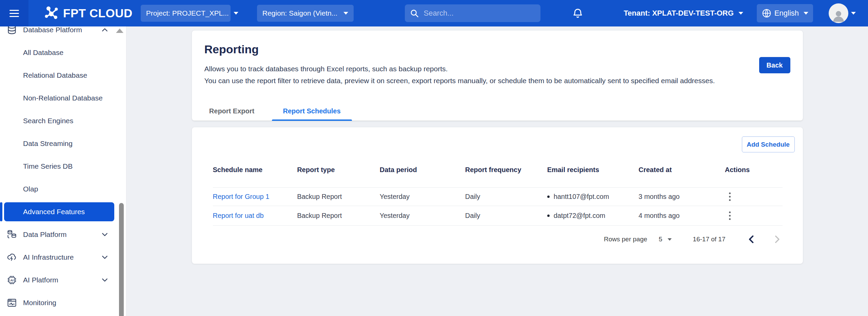 This screenshot has width=868, height=316. I want to click on sidebar-item-search-engines: Search Engines, so click(63, 121).